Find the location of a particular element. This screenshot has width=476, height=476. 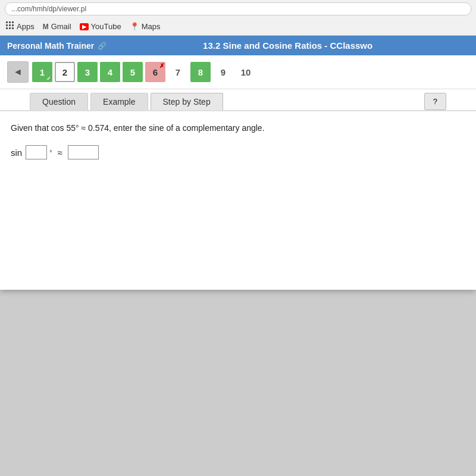

bookmarks-bar: Apps M Gmail ▶ YouTube 📍 Maps is located at coordinates (238, 27).